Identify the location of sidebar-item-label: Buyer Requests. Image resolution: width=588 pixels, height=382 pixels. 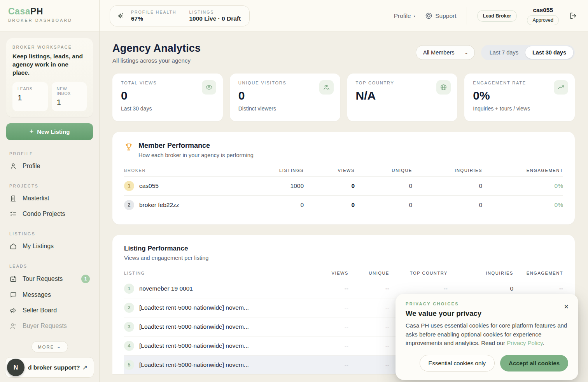
(45, 326).